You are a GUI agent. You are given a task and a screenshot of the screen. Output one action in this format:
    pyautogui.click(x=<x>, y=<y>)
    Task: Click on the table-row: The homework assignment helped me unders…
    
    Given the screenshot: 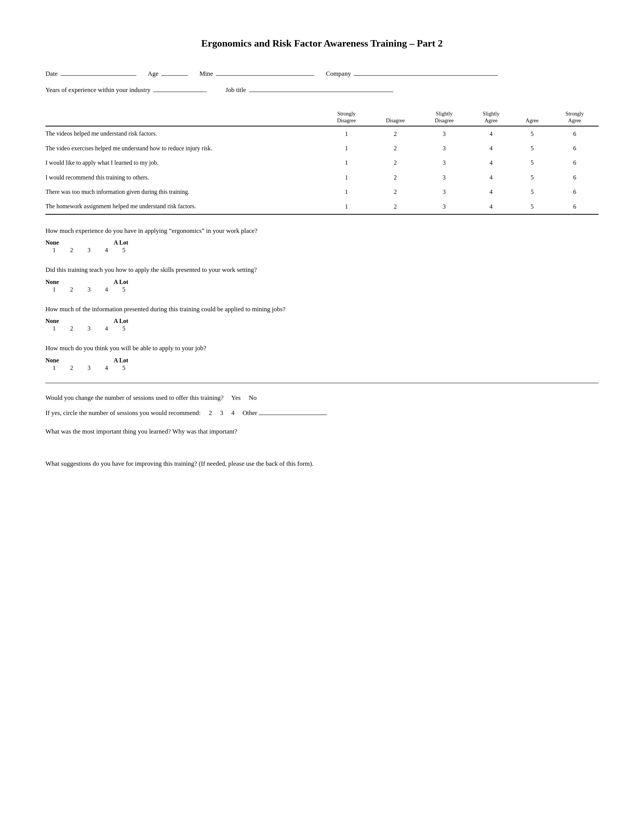 What is the action you would take?
    pyautogui.click(x=322, y=207)
    